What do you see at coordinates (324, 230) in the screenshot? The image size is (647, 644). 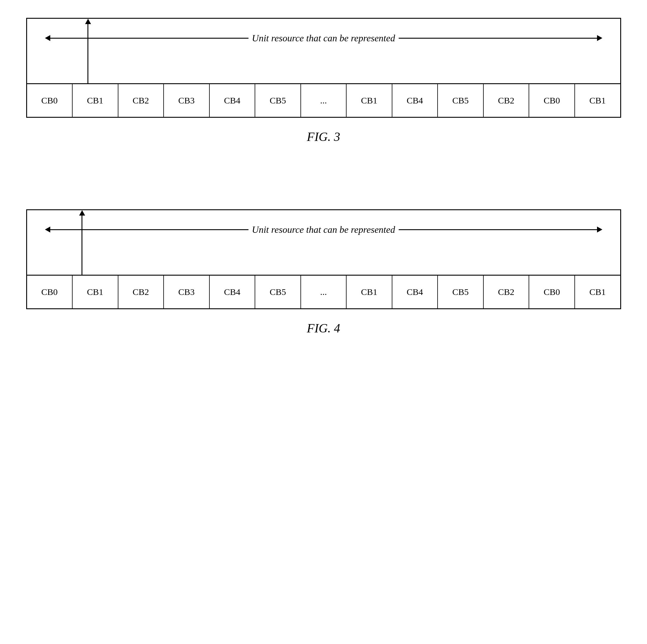 I see `figure-4-horizontal-arrow: Unit resource that can be represented` at bounding box center [324, 230].